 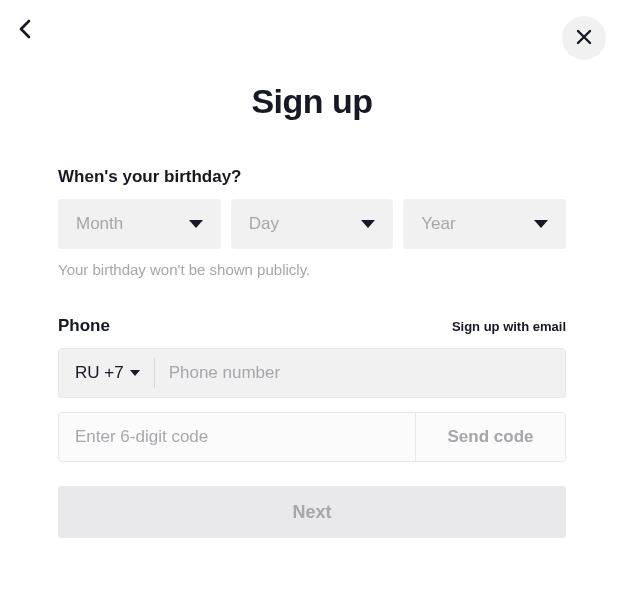 I want to click on phone-input-group: RU +7, so click(x=312, y=373).